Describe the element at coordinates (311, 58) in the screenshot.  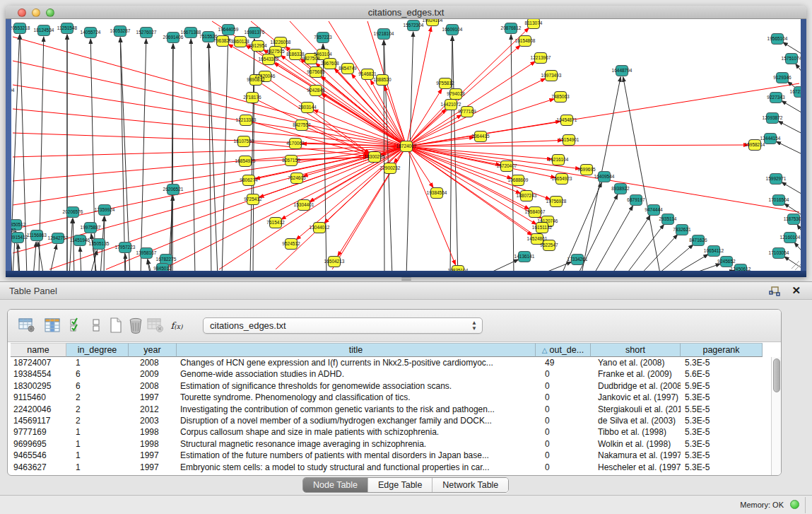
I see `svg-text: 9827508` at that location.